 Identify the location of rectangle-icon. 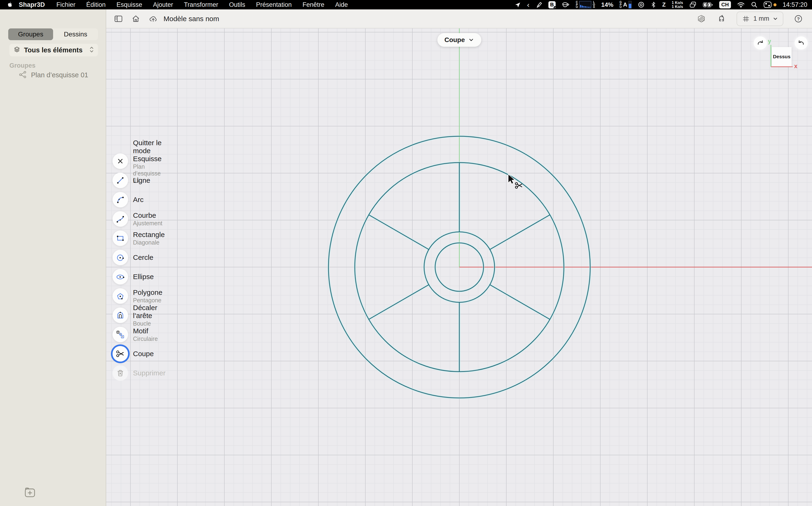
(120, 238).